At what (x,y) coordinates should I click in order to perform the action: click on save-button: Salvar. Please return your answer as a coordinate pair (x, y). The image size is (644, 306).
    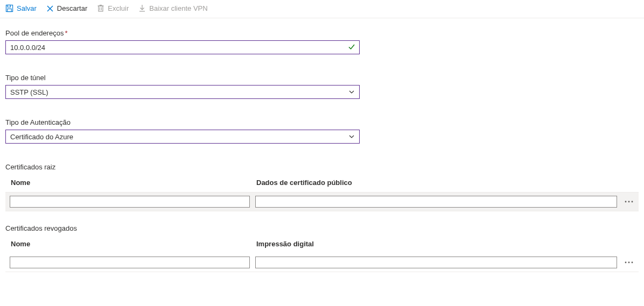
    Looking at the image, I should click on (21, 9).